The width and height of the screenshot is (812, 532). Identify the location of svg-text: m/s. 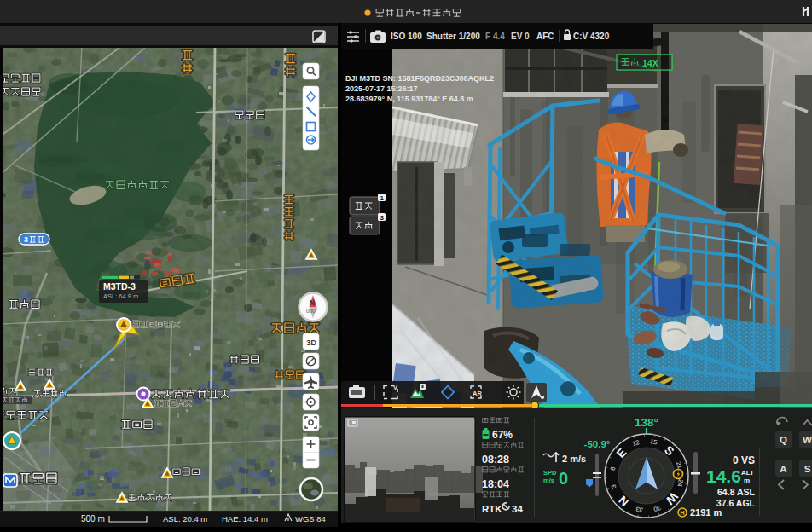
(549, 481).